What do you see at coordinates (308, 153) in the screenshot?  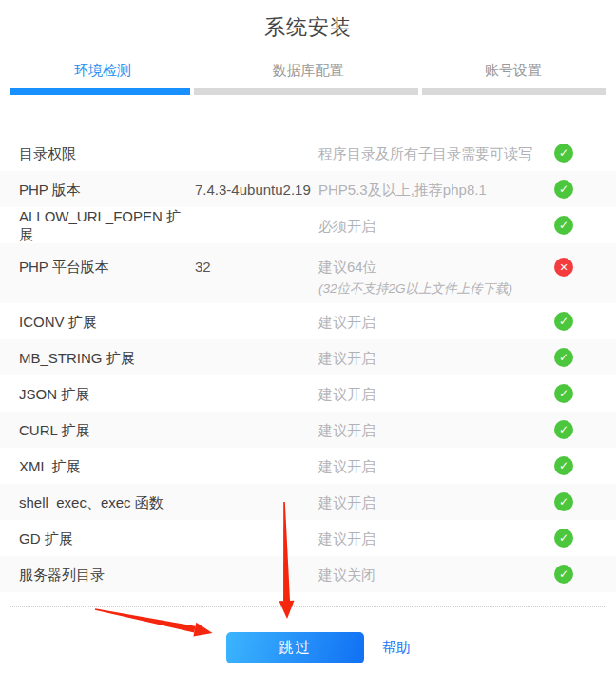 I see `check-row: 目录权限 程序目录及所有子目录需要可读写 ✓` at bounding box center [308, 153].